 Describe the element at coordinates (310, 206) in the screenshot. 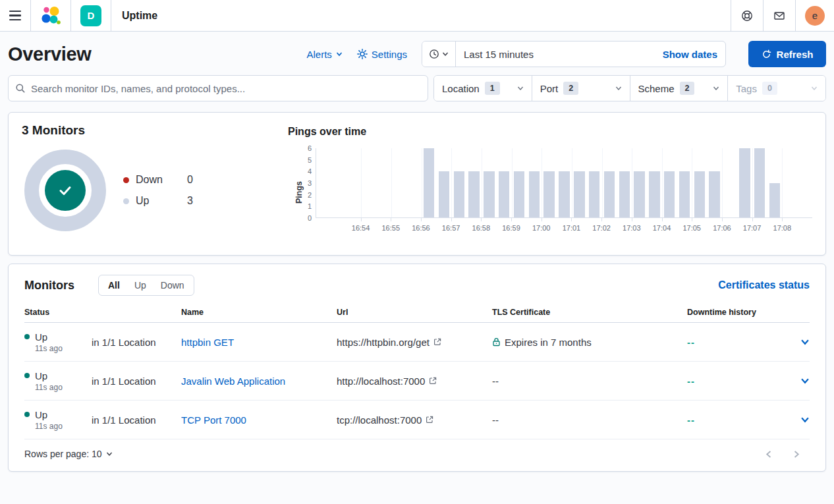

I see `y-tick-label: 1` at that location.